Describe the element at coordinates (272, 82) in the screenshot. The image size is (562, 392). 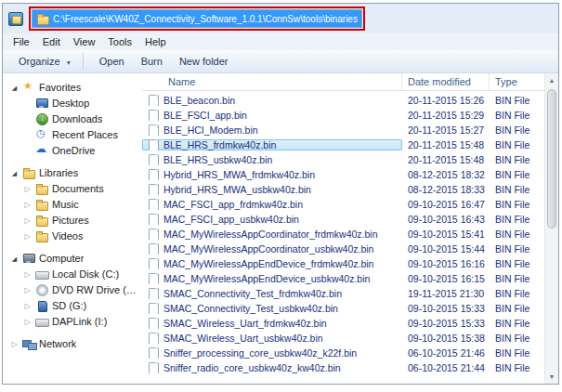
I see `column-header: Name` at that location.